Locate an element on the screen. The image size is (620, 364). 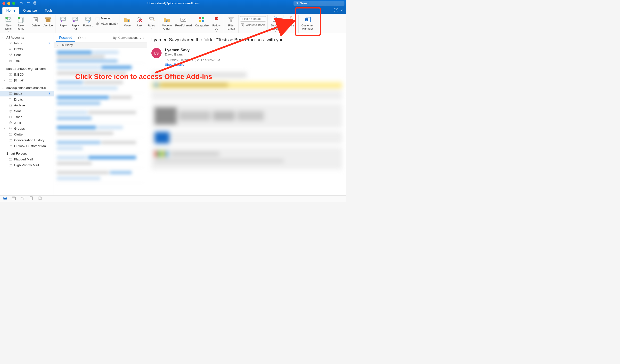
sidebar-account-pldco: ⌄david@pldco.onmicrosoft.c... is located at coordinates (27, 88).